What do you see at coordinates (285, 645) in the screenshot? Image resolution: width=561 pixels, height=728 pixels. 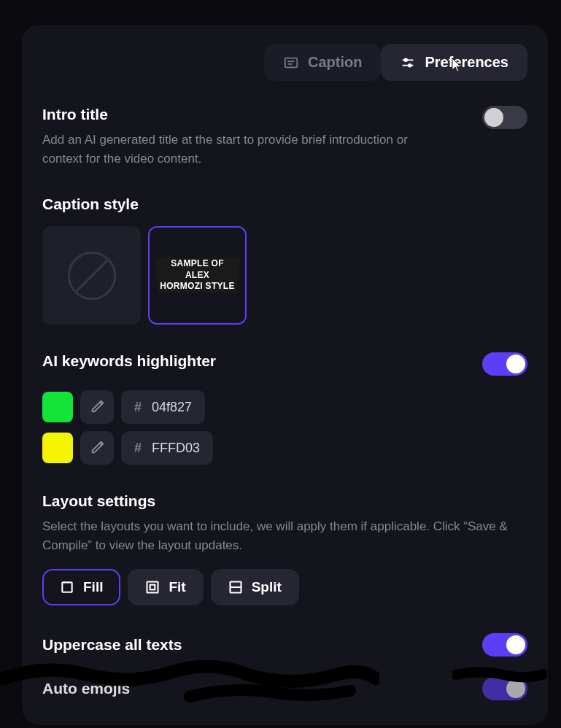 I see `uppercase-section: Uppercase all texts` at bounding box center [285, 645].